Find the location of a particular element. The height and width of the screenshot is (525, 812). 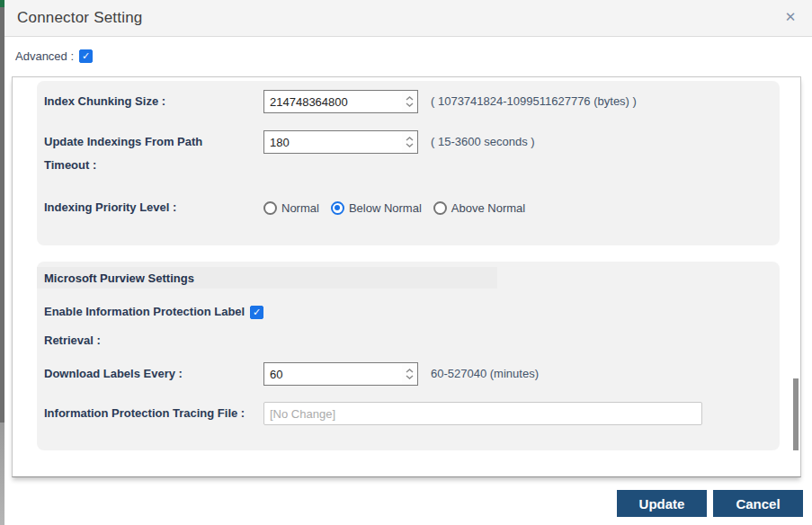

index-chunking-stepper is located at coordinates (410, 102).